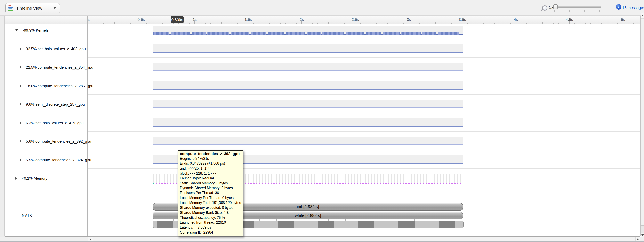 The height and width of the screenshot is (242, 644). Describe the element at coordinates (46, 178) in the screenshot. I see `sidebar-row-Memory: <0.1% Memory` at that location.